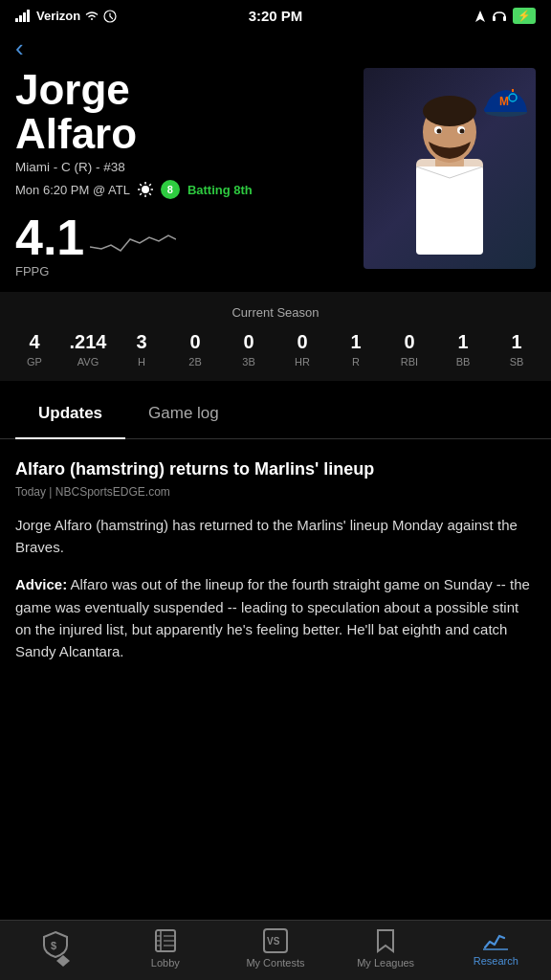 The width and height of the screenshot is (551, 980). Describe the element at coordinates (409, 349) in the screenshot. I see `stat-rbi: 0 RBI` at that location.